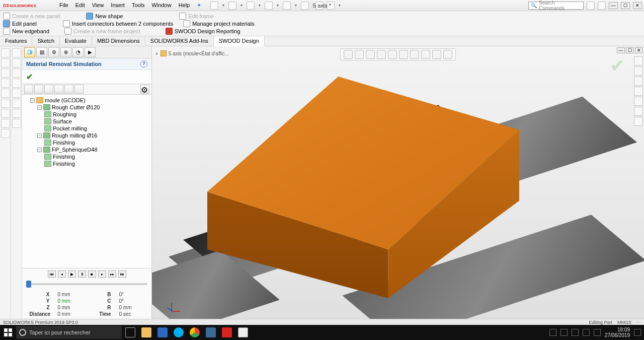 The height and width of the screenshot is (340, 644). I want to click on status-custom-icon: ⋯, so click(639, 322).